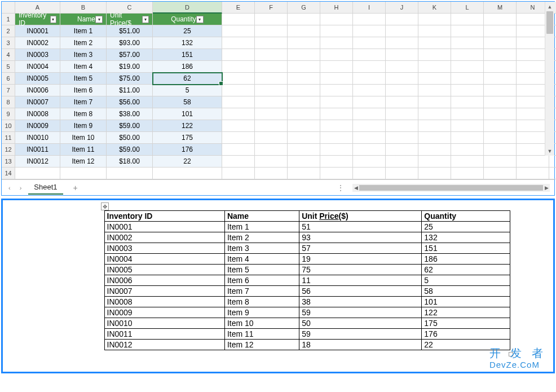 The image size is (556, 392). What do you see at coordinates (8, 32) in the screenshot?
I see `row-header-2: 2` at bounding box center [8, 32].